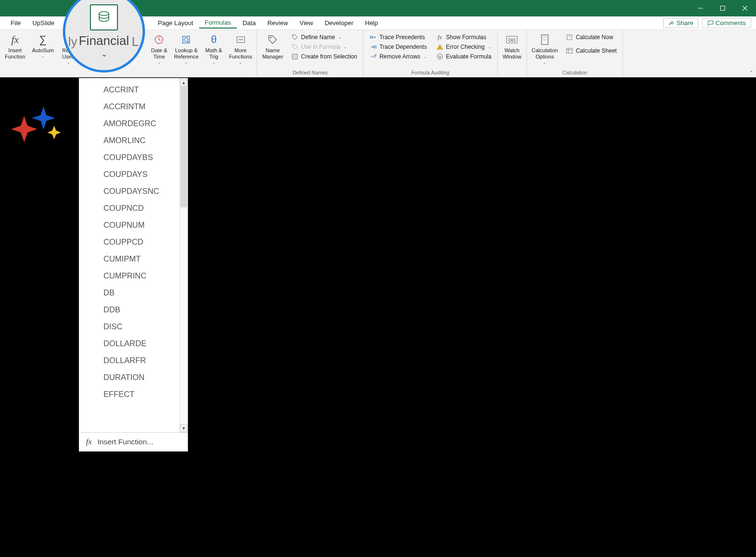 The image size is (756, 557). I want to click on calculator-icon, so click(545, 40).